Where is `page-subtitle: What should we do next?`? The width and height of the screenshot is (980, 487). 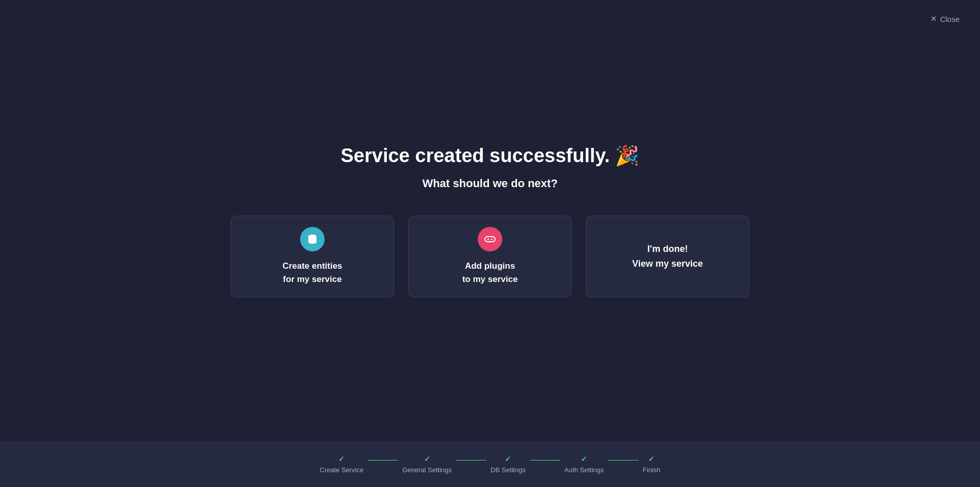
page-subtitle: What should we do next? is located at coordinates (490, 184).